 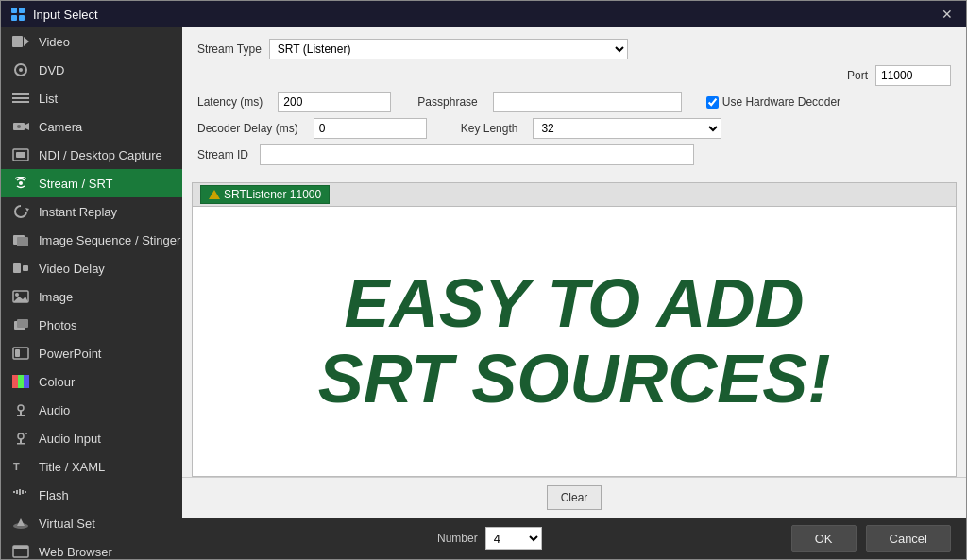 What do you see at coordinates (823, 538) in the screenshot?
I see `ok-button: OK` at bounding box center [823, 538].